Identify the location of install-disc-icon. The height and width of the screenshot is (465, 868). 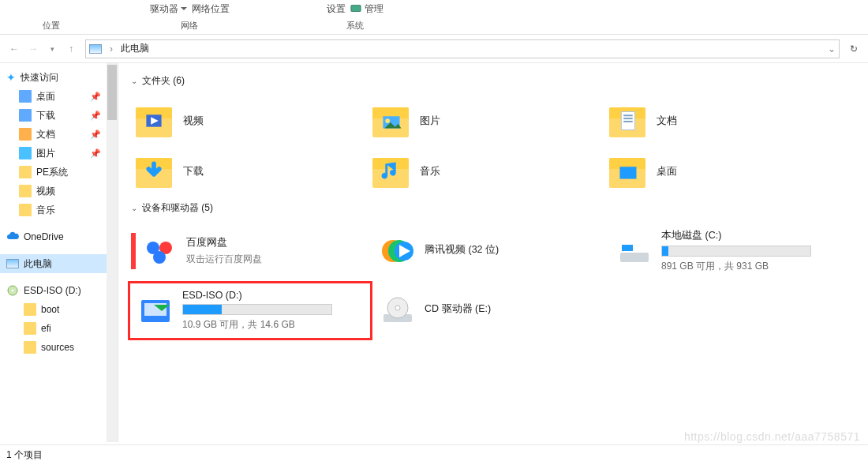
(155, 311).